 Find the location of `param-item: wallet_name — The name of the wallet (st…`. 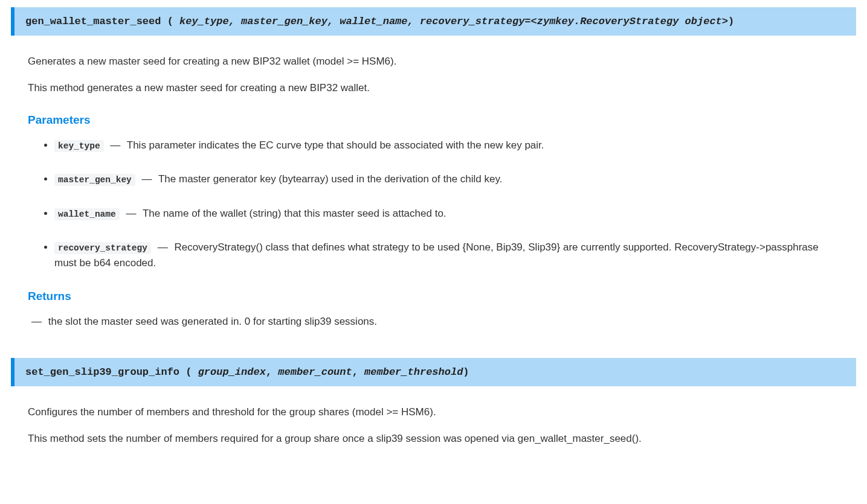

param-item: wallet_name — The name of the wallet (st… is located at coordinates (447, 214).